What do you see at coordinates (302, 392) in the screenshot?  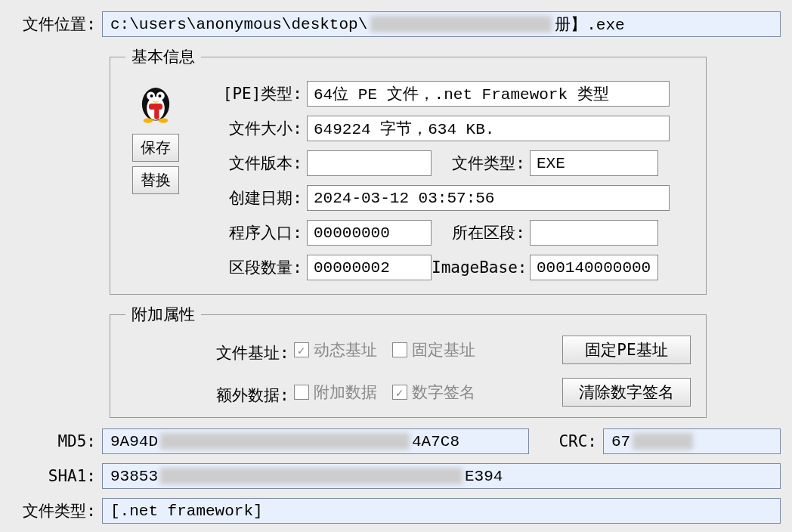 I see `extra-data-checkbox` at bounding box center [302, 392].